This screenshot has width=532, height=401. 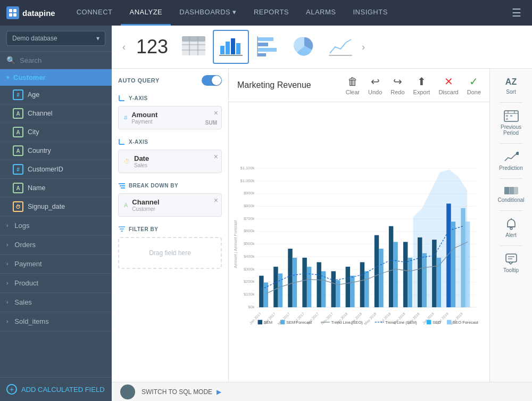 I want to click on field-city-label: City, so click(x=34, y=132).